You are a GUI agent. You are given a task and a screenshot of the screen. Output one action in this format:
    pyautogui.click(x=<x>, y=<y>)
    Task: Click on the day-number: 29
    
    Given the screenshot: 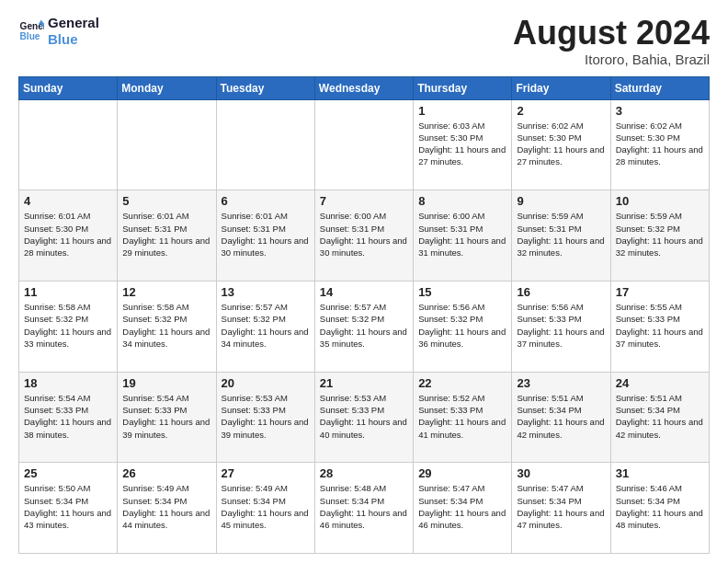 What is the action you would take?
    pyautogui.click(x=462, y=473)
    